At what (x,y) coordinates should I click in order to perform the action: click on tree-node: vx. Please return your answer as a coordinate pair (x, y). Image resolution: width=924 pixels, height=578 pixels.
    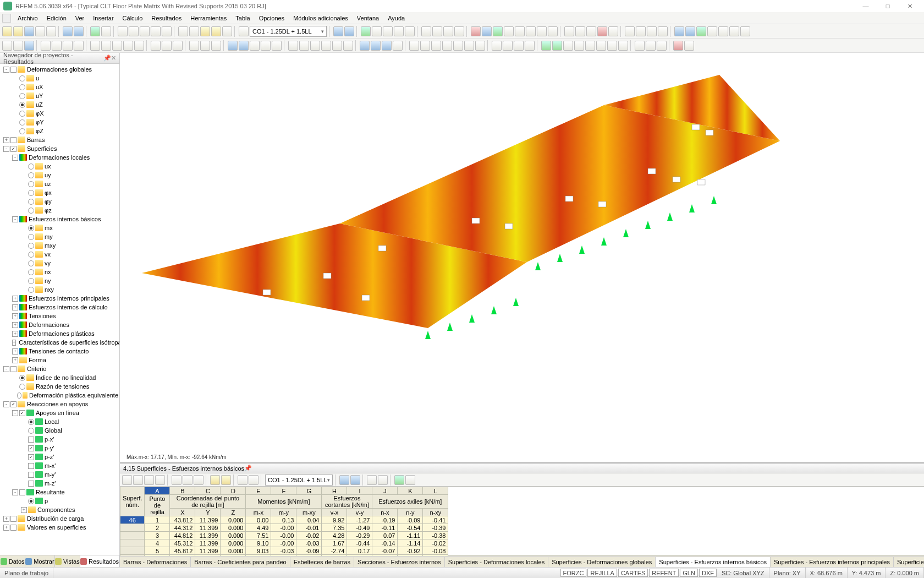
    Looking at the image, I should click on (59, 254).